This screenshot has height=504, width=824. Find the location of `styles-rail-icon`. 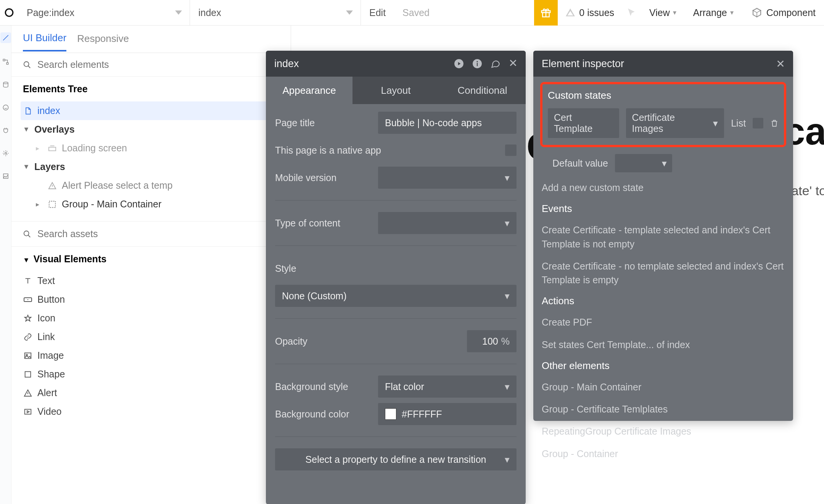

styles-rail-icon is located at coordinates (6, 108).